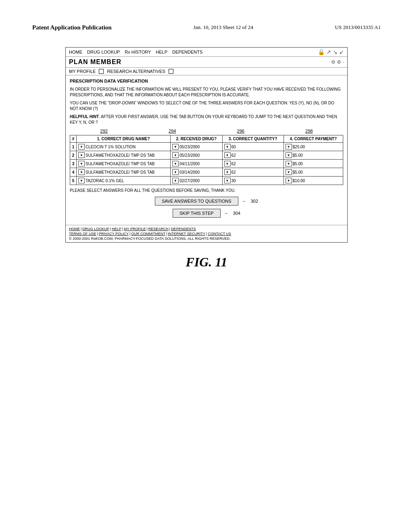 The width and height of the screenshot is (413, 532). Describe the element at coordinates (175, 147) in the screenshot. I see `date-dropdown-1: ▼` at that location.